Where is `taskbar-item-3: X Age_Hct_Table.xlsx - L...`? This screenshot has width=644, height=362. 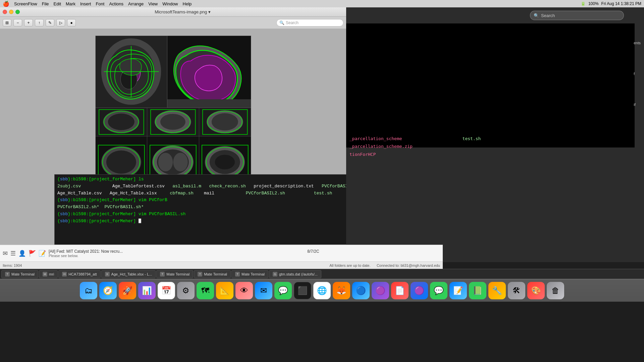
taskbar-item-3: X Age_Hct_Table.xlsx - L... is located at coordinates (129, 274).